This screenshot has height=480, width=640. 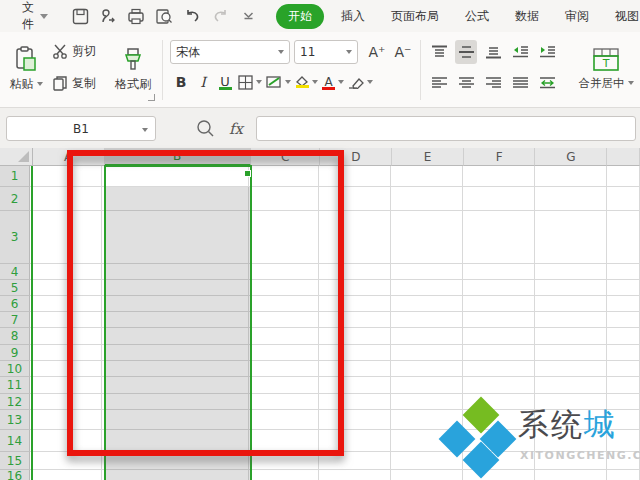 I want to click on tab-公式: 公式, so click(x=477, y=16).